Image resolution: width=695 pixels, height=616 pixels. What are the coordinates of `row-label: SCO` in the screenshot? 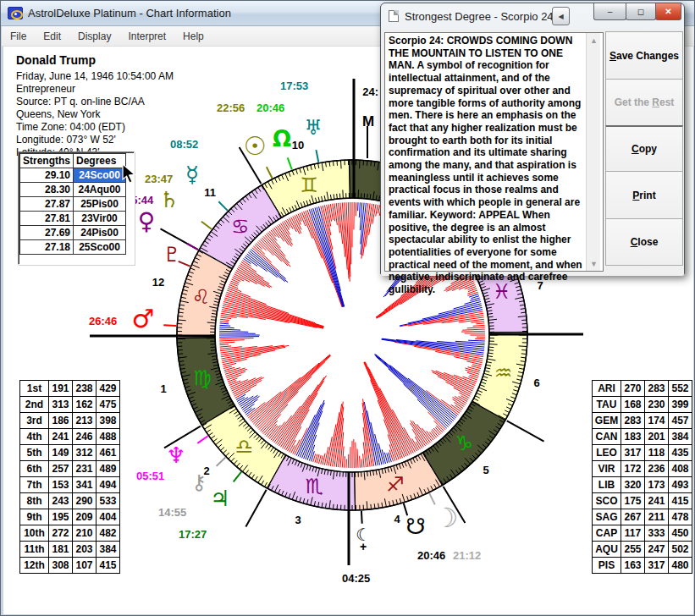 It's located at (607, 501).